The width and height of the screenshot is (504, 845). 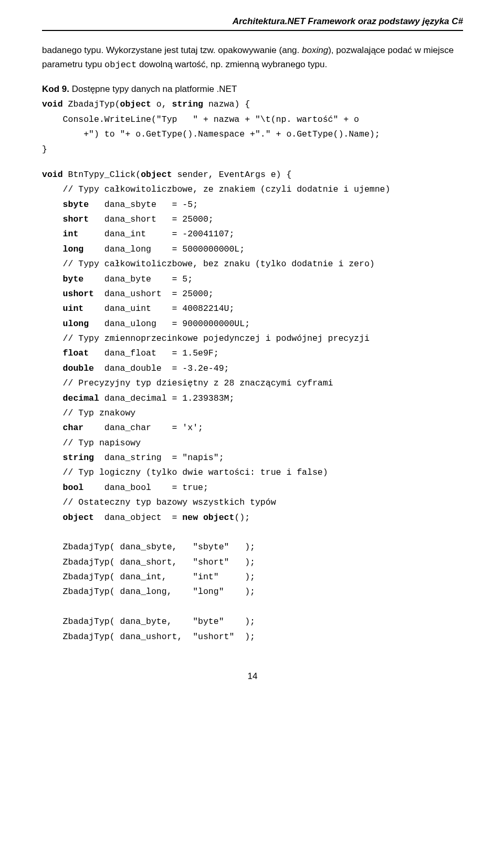 I want to click on page-header: Architektura.NET Framework oraz podstawy…, so click(x=253, y=23).